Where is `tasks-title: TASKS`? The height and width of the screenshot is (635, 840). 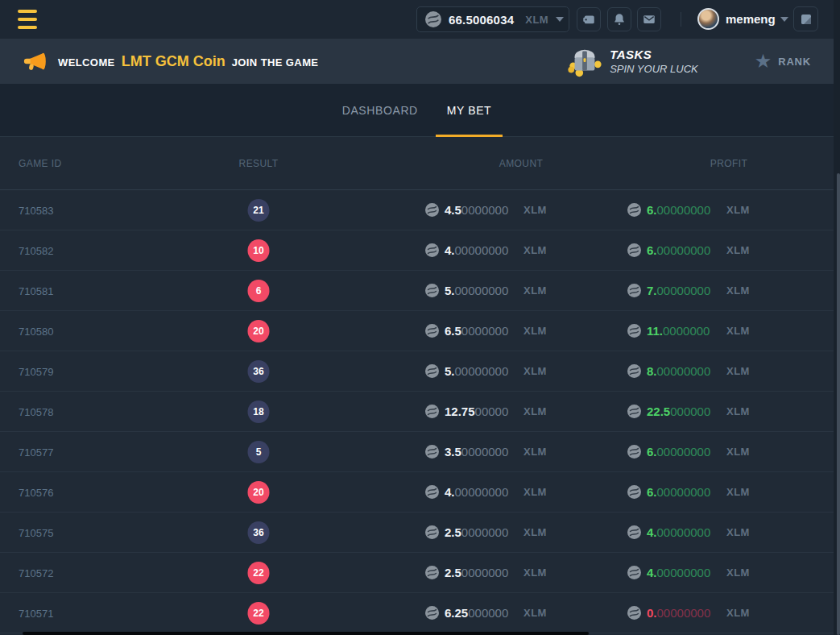
tasks-title: TASKS is located at coordinates (654, 55).